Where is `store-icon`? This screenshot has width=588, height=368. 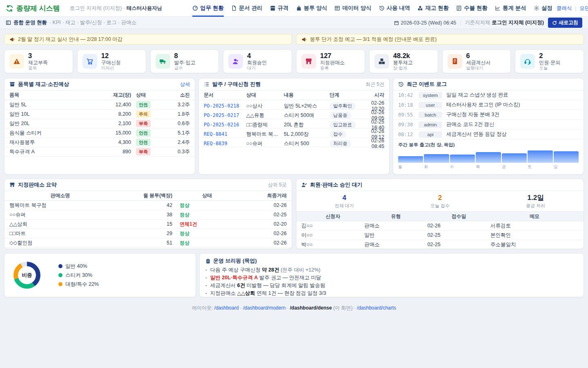
store-icon is located at coordinates (12, 185).